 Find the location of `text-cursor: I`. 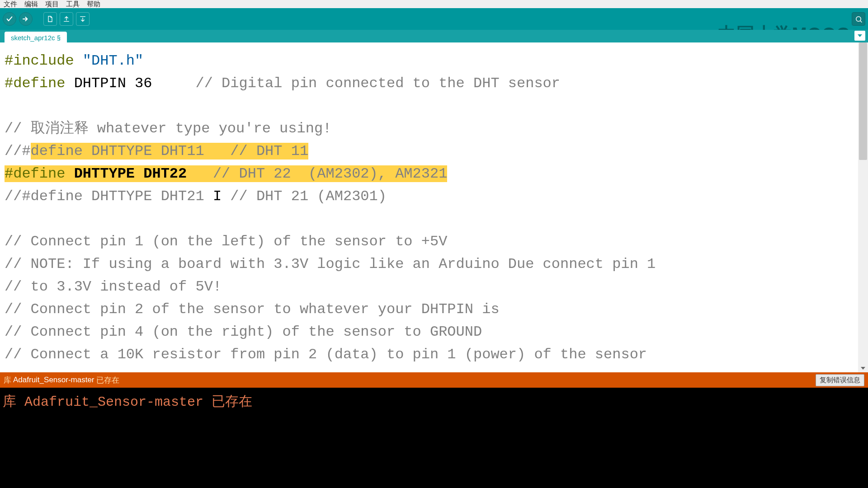

text-cursor: I is located at coordinates (217, 197).